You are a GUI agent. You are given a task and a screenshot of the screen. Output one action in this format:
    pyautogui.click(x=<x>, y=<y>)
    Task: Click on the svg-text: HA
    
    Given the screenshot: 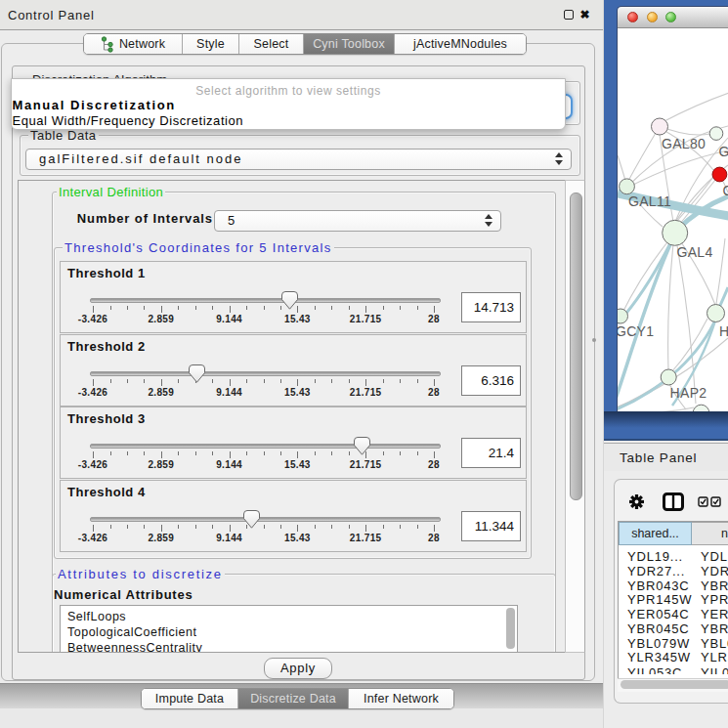 What is the action you would take?
    pyautogui.click(x=723, y=331)
    